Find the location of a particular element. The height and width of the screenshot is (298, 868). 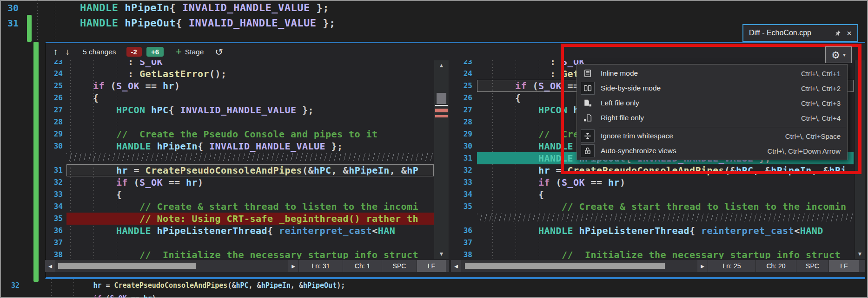

code-row: 30 HANDLE hPipeIn{ INVALID_HANDLE_VALUE … is located at coordinates (239, 146).